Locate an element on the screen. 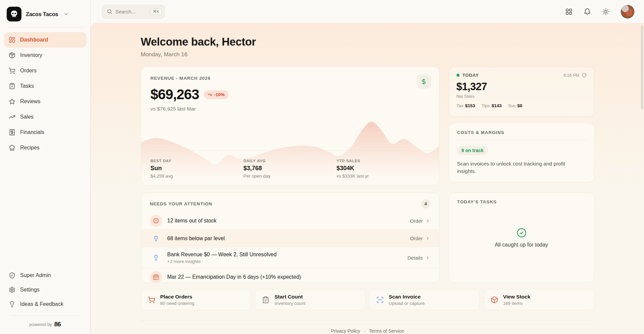  clipboard-check-icon is located at coordinates (12, 86).